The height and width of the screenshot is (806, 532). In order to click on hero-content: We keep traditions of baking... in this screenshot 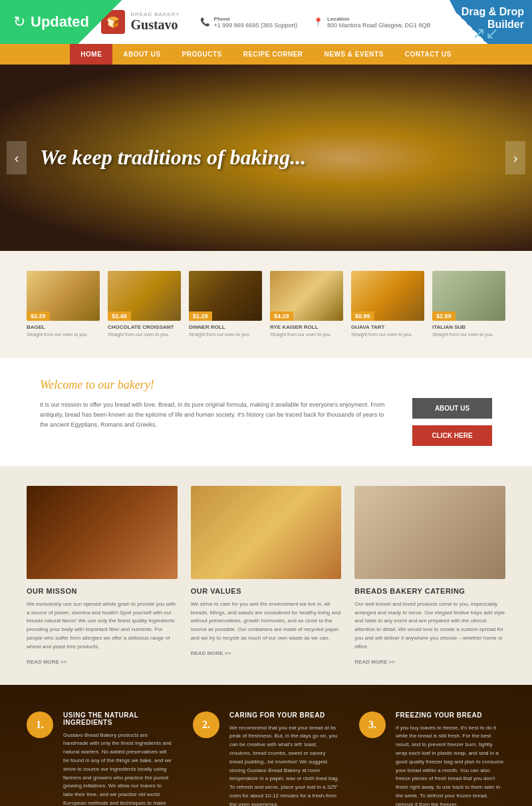, I will do `click(173, 158)`.